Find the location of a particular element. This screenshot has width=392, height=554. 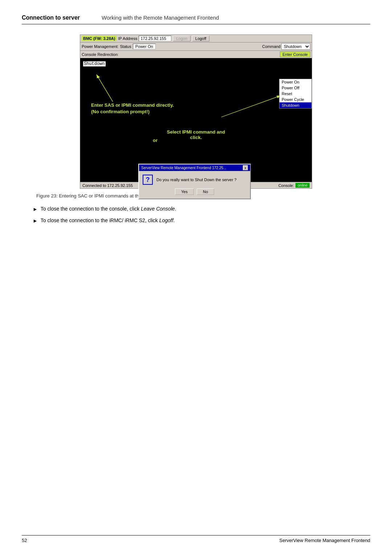

dialog-titlebar: ServerView Remote Management Frontend 17… is located at coordinates (195, 168).